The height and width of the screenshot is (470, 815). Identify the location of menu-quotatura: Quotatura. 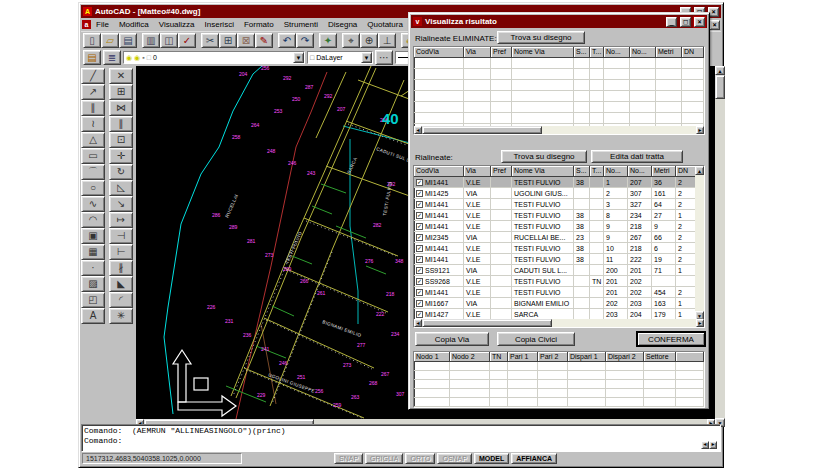
(385, 24).